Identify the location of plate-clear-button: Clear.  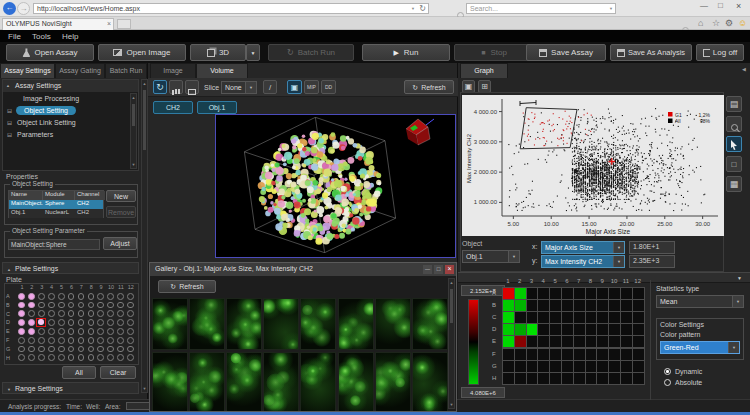
(118, 372).